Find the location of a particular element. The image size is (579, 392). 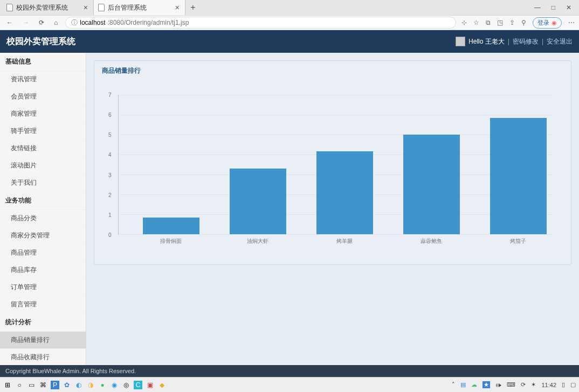

app-icon: ● is located at coordinates (102, 385).